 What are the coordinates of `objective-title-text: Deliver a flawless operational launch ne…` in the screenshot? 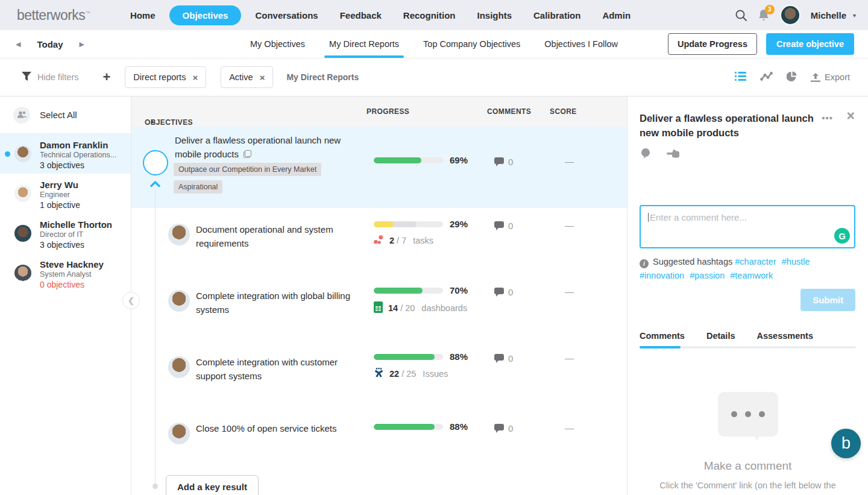 It's located at (258, 147).